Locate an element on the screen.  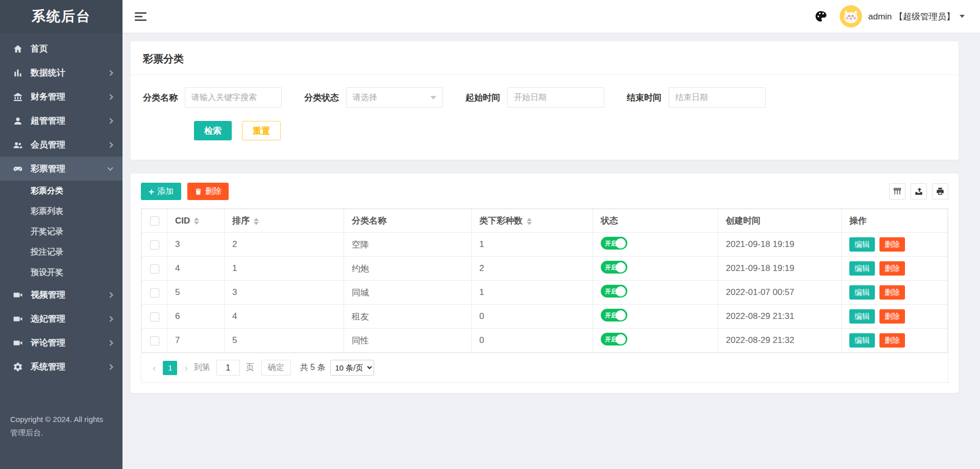
page-size-select: 10 条/页 is located at coordinates (352, 367).